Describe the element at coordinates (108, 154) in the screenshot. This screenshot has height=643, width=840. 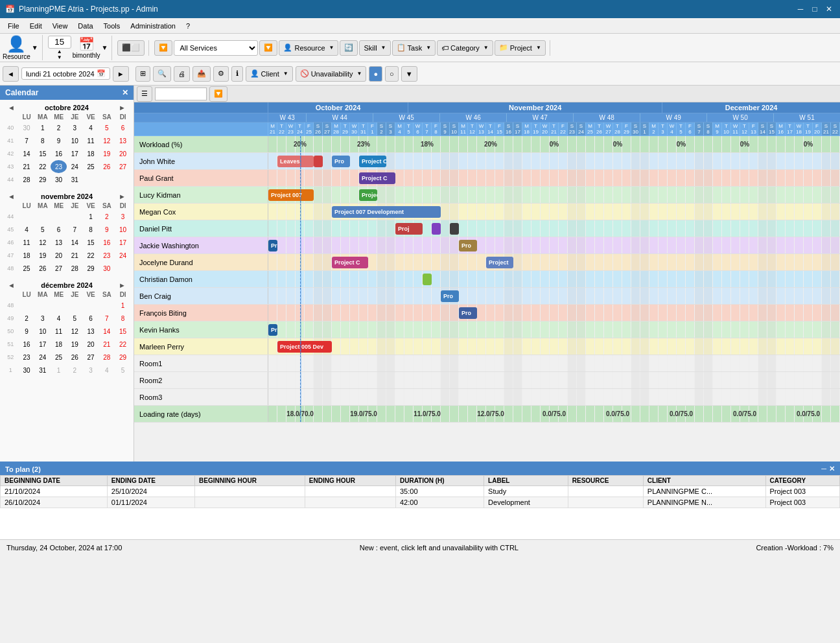
I see `oct-day: 19` at that location.